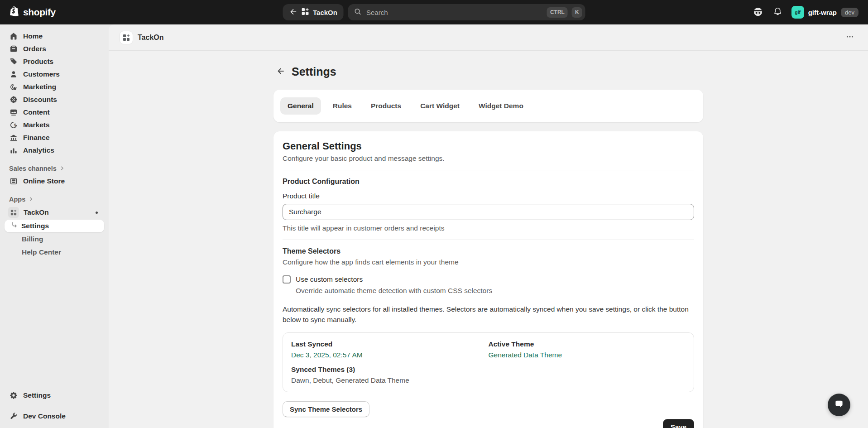  What do you see at coordinates (488, 72) in the screenshot?
I see `page-title-row: Settings` at bounding box center [488, 72].